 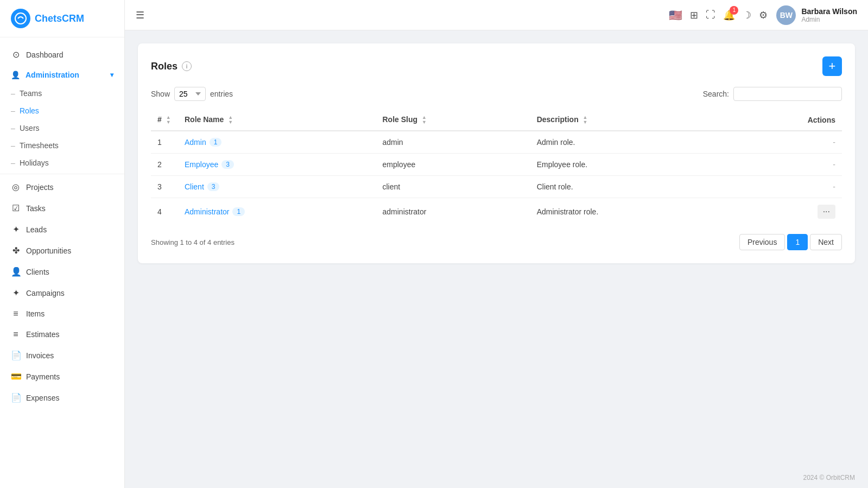 I want to click on cell-num: 1, so click(x=164, y=142).